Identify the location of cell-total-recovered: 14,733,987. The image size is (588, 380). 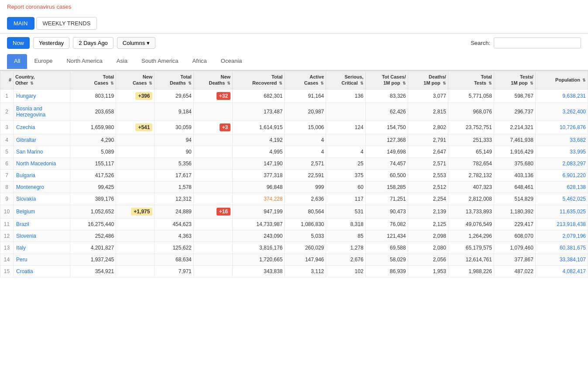
(258, 224).